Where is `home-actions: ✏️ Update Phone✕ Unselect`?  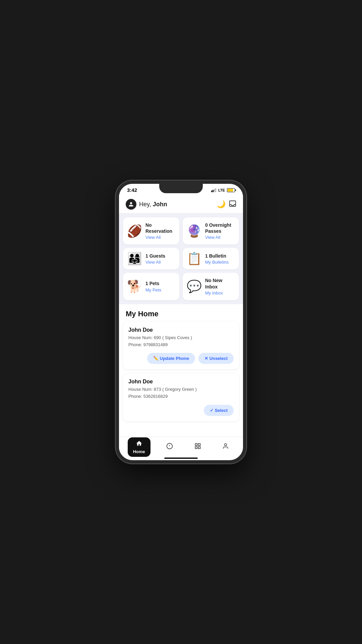 home-actions: ✏️ Update Phone✕ Unselect is located at coordinates (181, 358).